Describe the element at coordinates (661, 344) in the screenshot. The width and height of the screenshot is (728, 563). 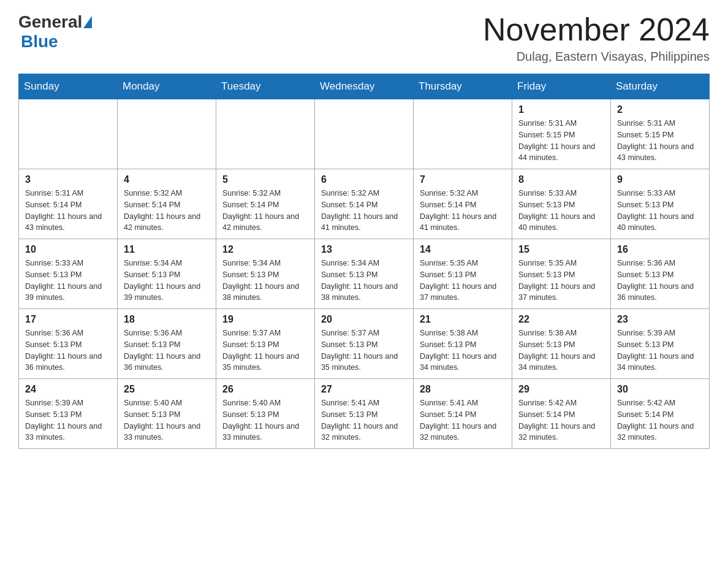
I see `calendar-cell: 23Sunrise: 5:39 AM Sunset: 5:13 PM Dayli…` at that location.